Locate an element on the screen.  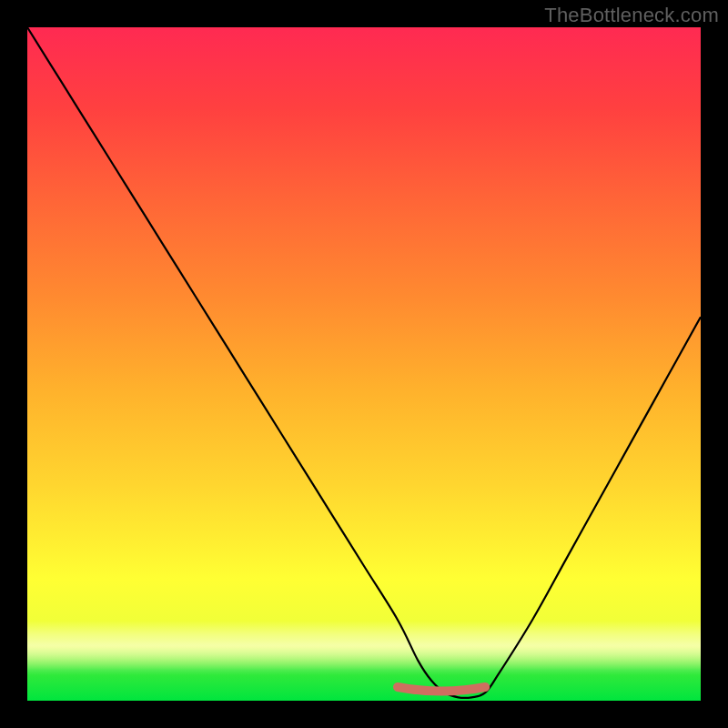
optimal-range-marker is located at coordinates (441, 690).